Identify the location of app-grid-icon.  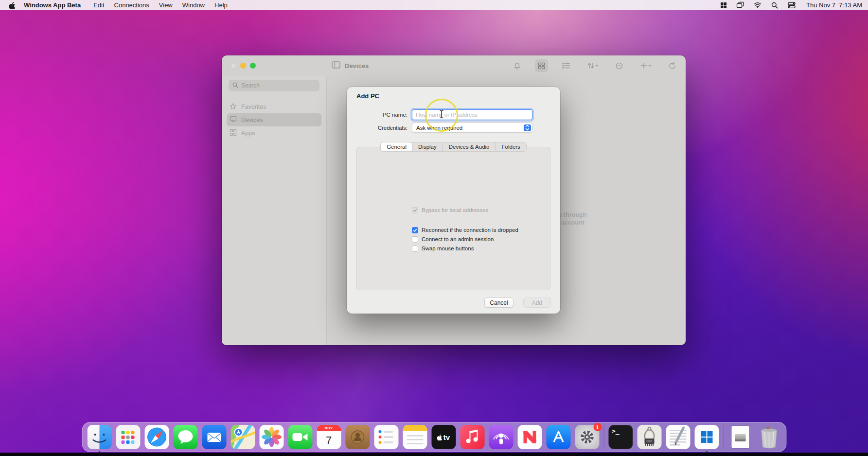
(233, 133).